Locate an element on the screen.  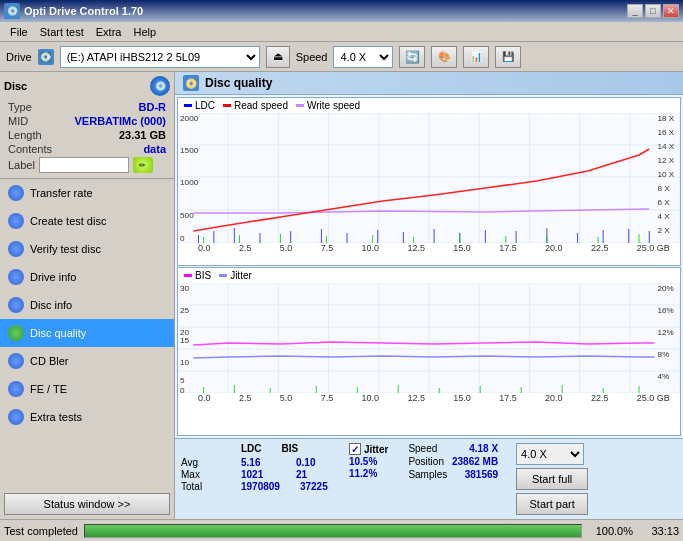
nav-verify-test-disc: Verify test disc is located at coordinates (87, 249).